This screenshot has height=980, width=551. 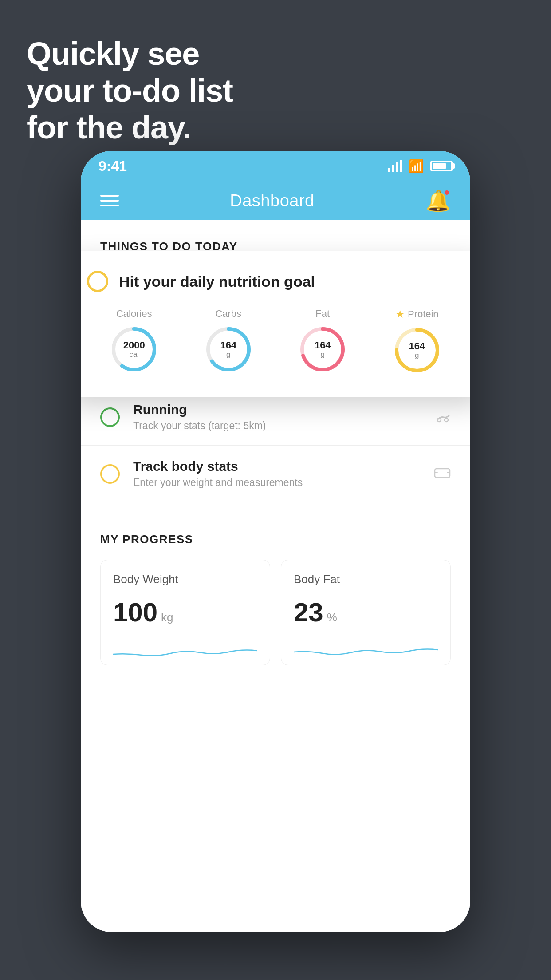 I want to click on nav-title: Dashboard, so click(x=272, y=201).